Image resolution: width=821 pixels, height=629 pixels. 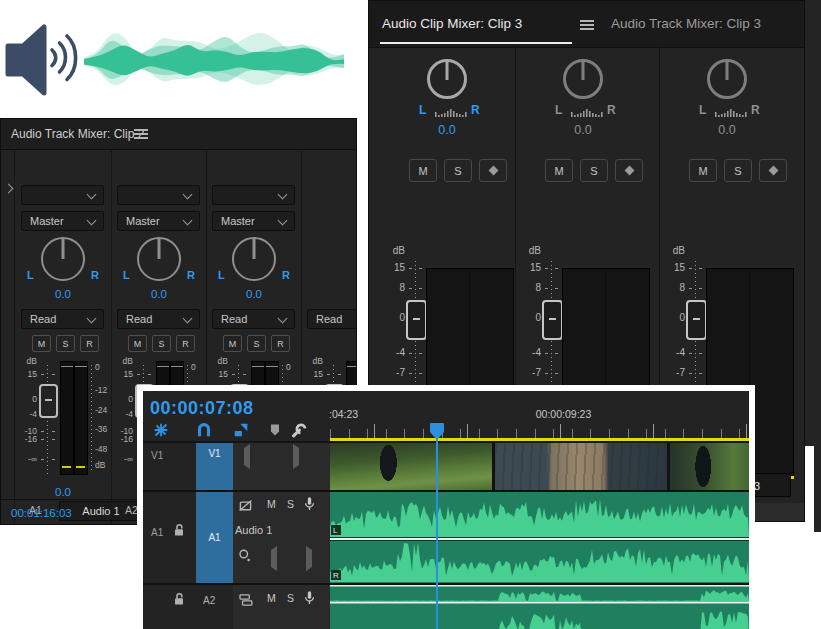 I want to click on mixer-strip-a1: Master L R 0.0 Read M S R dB150-4-10-16-…, so click(x=63, y=337).